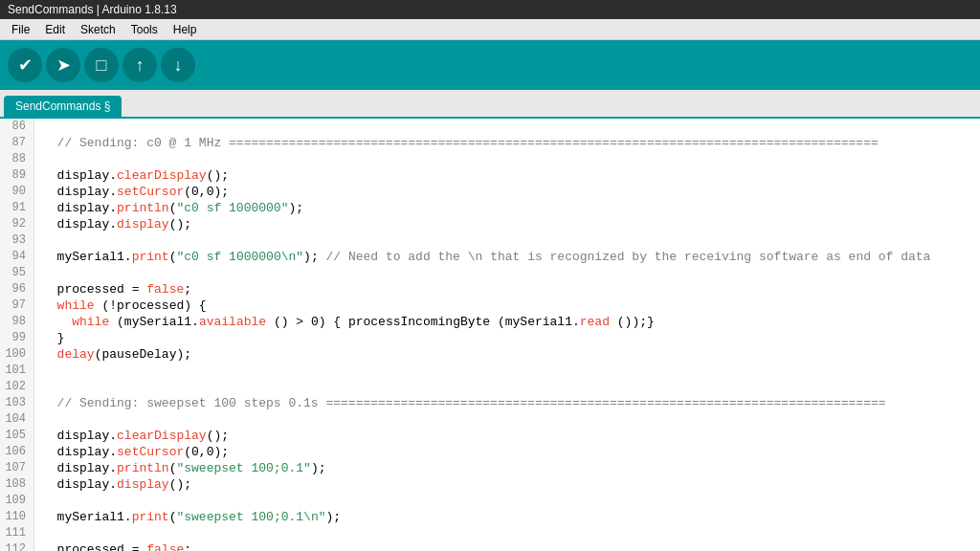  What do you see at coordinates (490, 104) in the screenshot?
I see `tab-bar: SendCommands §` at bounding box center [490, 104].